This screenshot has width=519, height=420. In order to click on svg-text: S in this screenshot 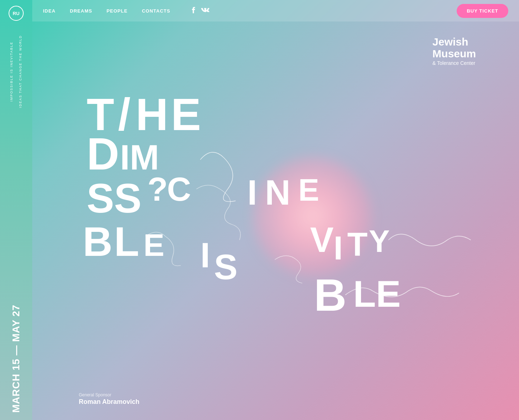, I will do `click(226, 267)`.